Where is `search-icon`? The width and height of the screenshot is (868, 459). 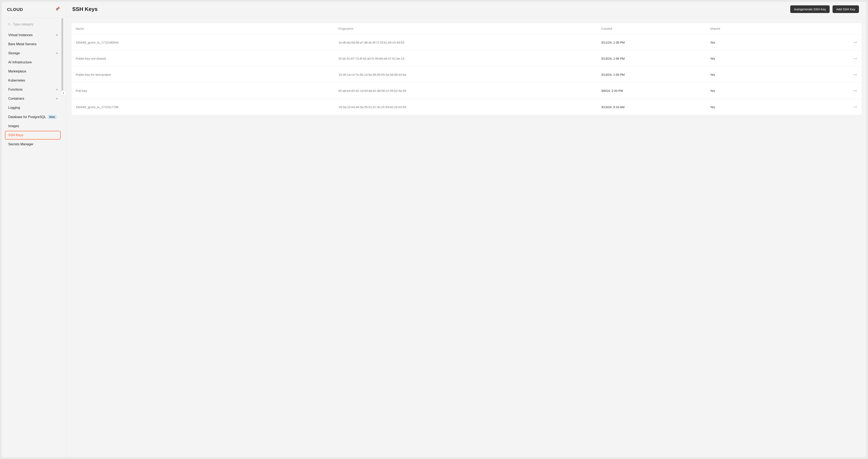 search-icon is located at coordinates (9, 24).